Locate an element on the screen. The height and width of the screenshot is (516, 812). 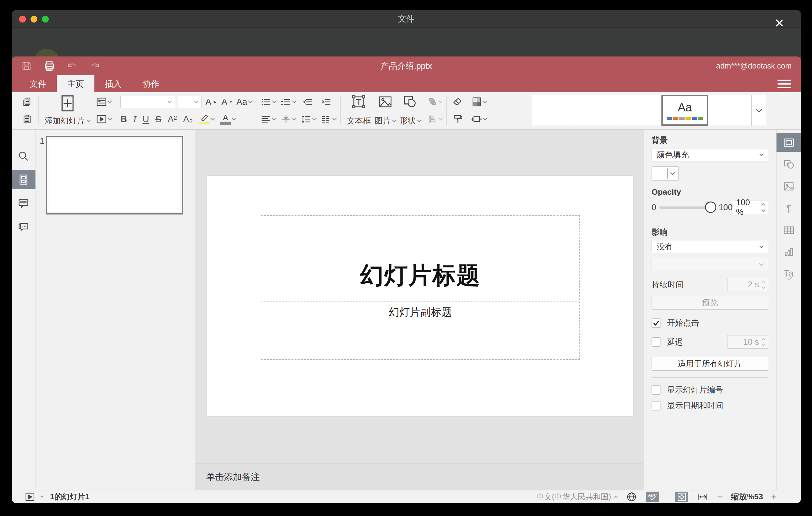
minimize-traffic-button is located at coordinates (34, 19).